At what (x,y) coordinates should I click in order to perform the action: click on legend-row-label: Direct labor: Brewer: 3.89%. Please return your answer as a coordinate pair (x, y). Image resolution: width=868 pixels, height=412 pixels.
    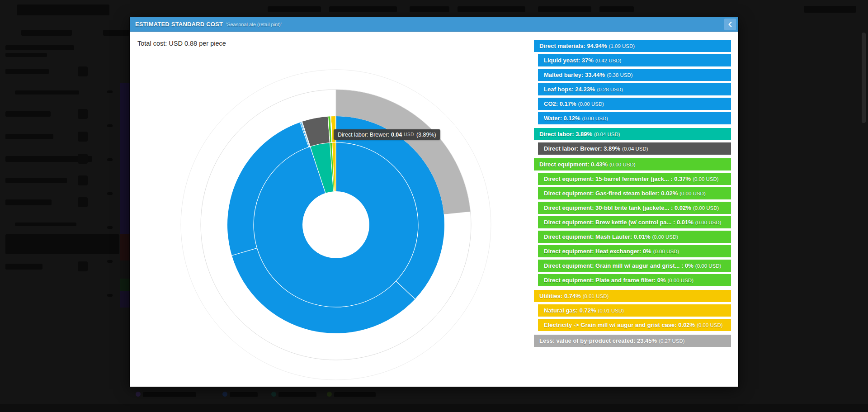
    Looking at the image, I should click on (582, 148).